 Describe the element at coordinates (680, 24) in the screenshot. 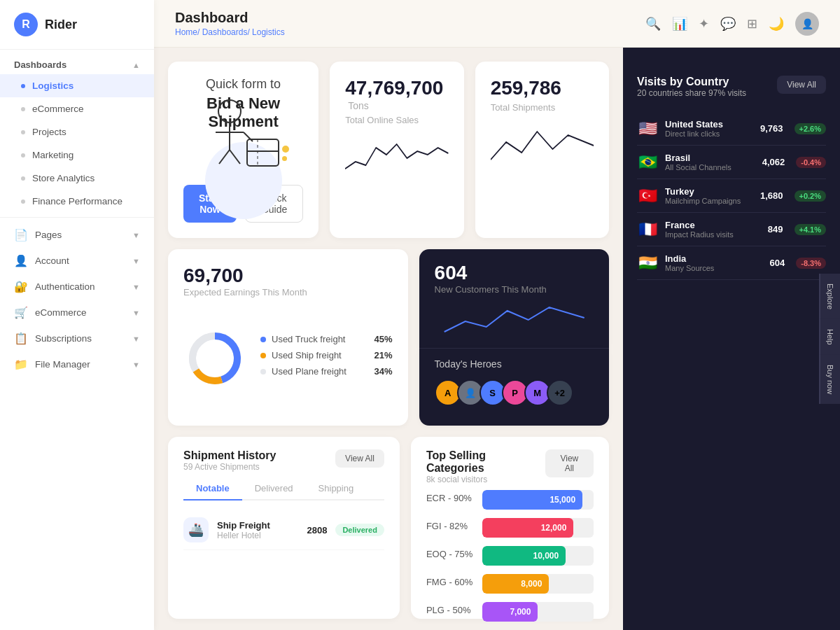

I see `chart-icon: 📊` at that location.